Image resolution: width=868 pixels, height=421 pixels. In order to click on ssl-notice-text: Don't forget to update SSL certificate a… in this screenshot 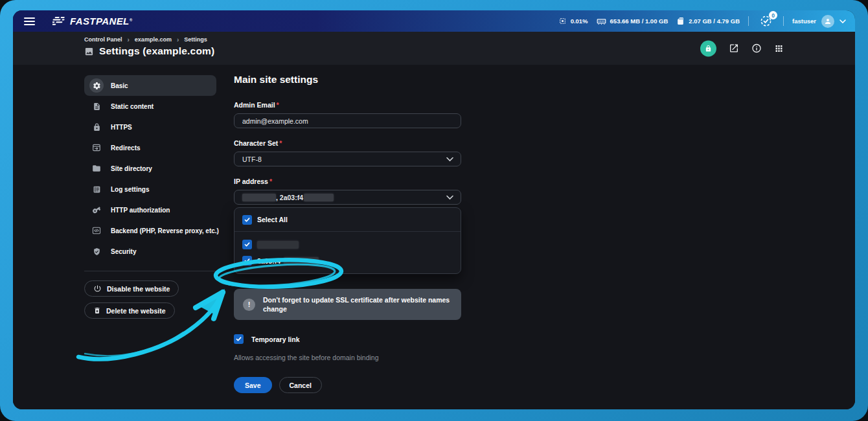, I will do `click(358, 304)`.